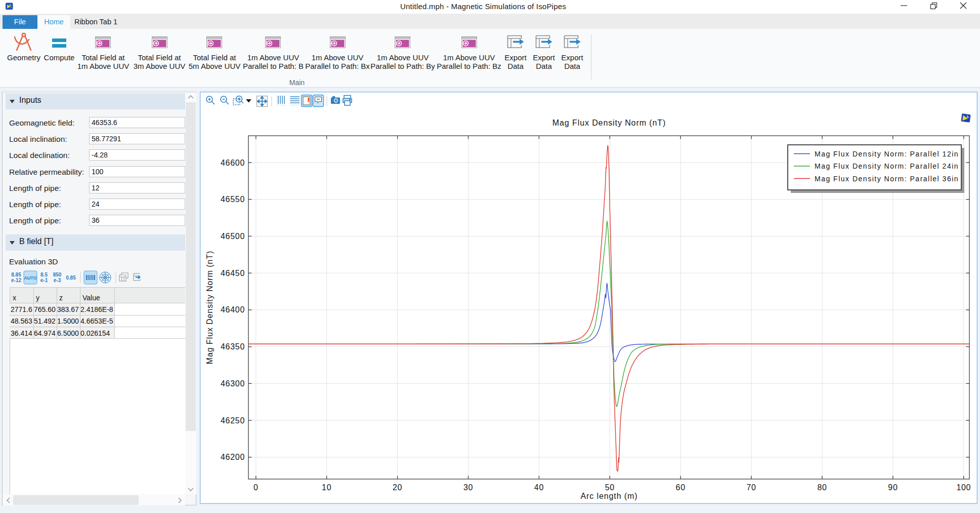  I want to click on svg-text: e-1, so click(45, 281).